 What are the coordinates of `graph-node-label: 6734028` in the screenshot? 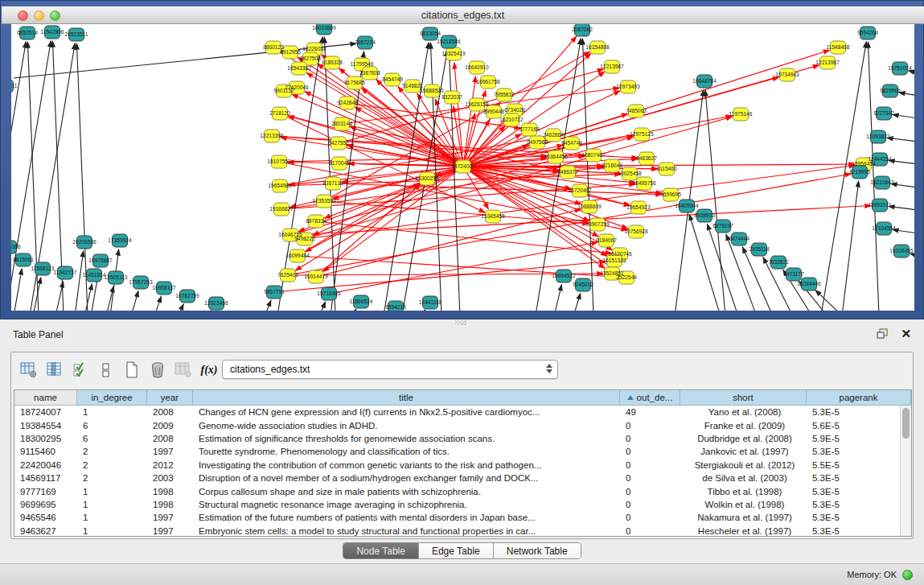 It's located at (515, 109).